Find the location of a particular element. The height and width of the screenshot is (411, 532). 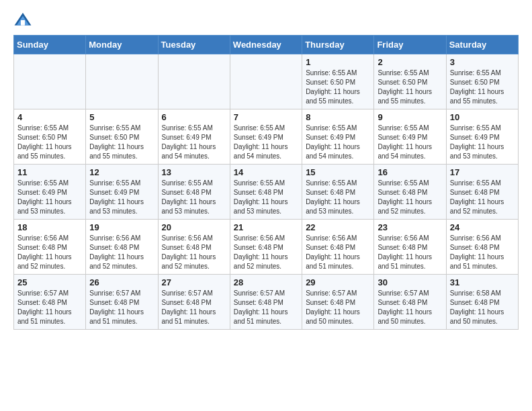

calendar-week-row: 25Sunrise: 6:57 AMSunset: 6:48 PMDayligh… is located at coordinates (266, 302).